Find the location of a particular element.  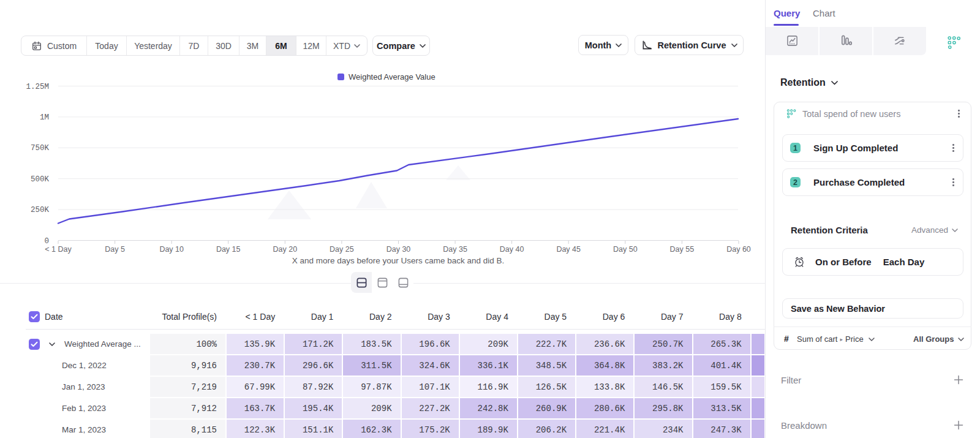

svg-text: Day 20 is located at coordinates (285, 249).